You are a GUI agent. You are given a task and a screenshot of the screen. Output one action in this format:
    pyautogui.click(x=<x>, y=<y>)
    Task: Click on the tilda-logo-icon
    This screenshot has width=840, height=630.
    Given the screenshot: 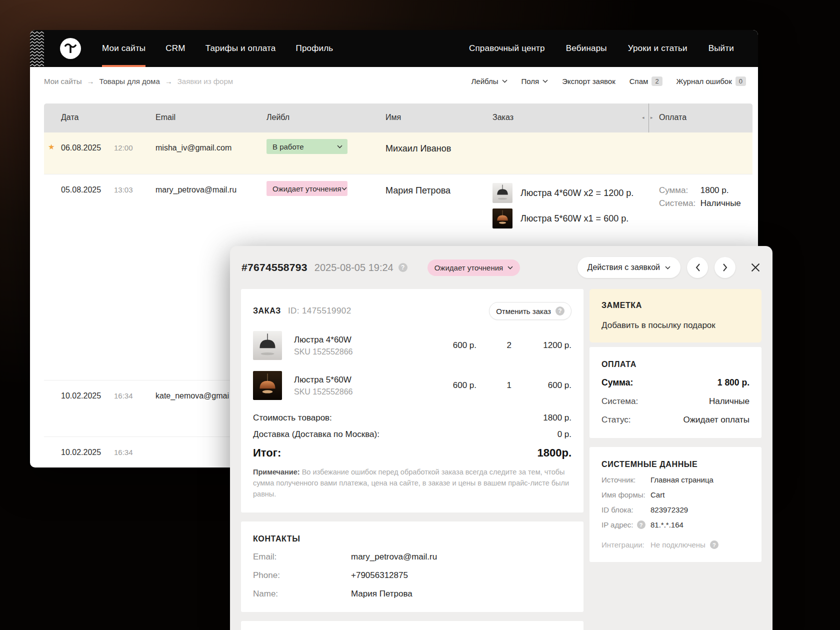 What is the action you would take?
    pyautogui.click(x=70, y=48)
    